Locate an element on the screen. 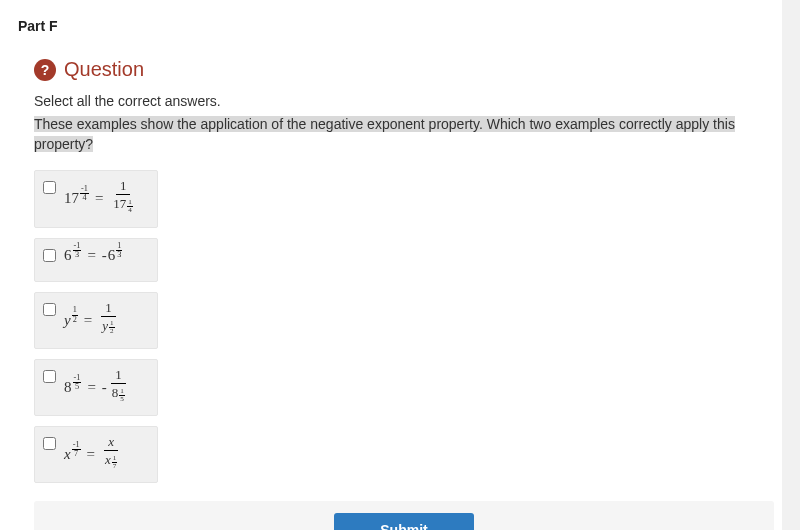  answer-expression: y12=1y12 is located at coordinates (92, 320).